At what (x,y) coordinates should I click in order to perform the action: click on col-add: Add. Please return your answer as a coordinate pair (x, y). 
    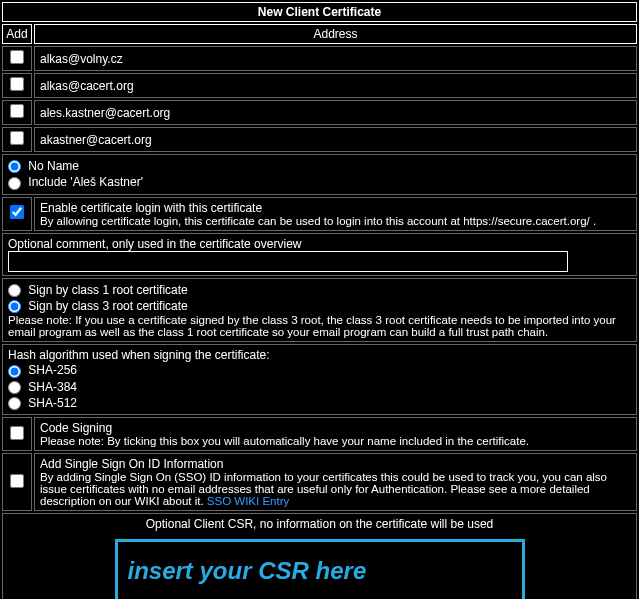
    Looking at the image, I should click on (17, 34).